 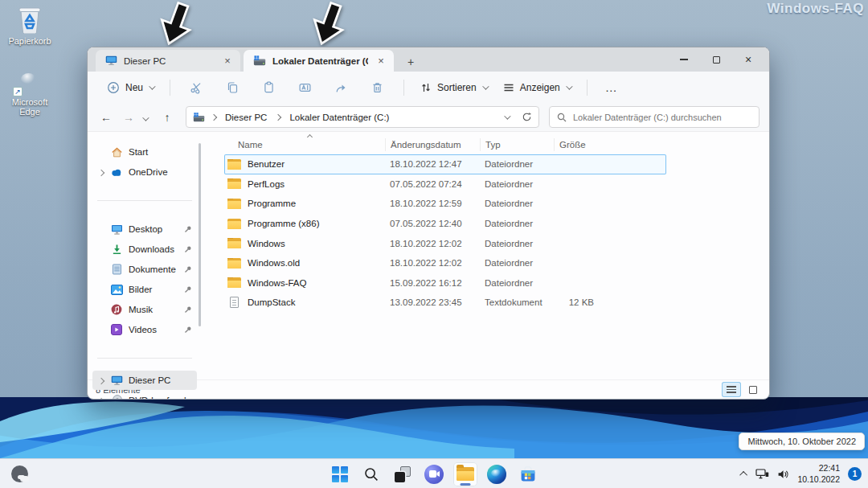 What do you see at coordinates (341, 88) in the screenshot?
I see `share-button` at bounding box center [341, 88].